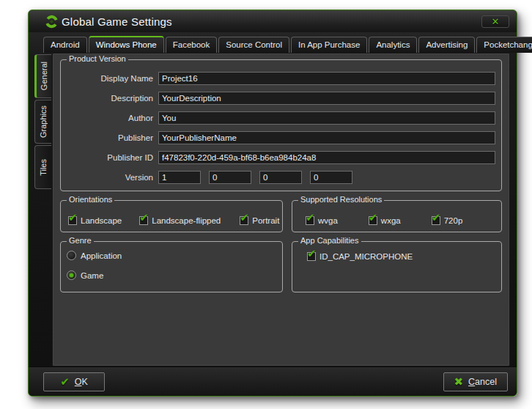  Describe the element at coordinates (495, 22) in the screenshot. I see `close-button: ✕` at that location.